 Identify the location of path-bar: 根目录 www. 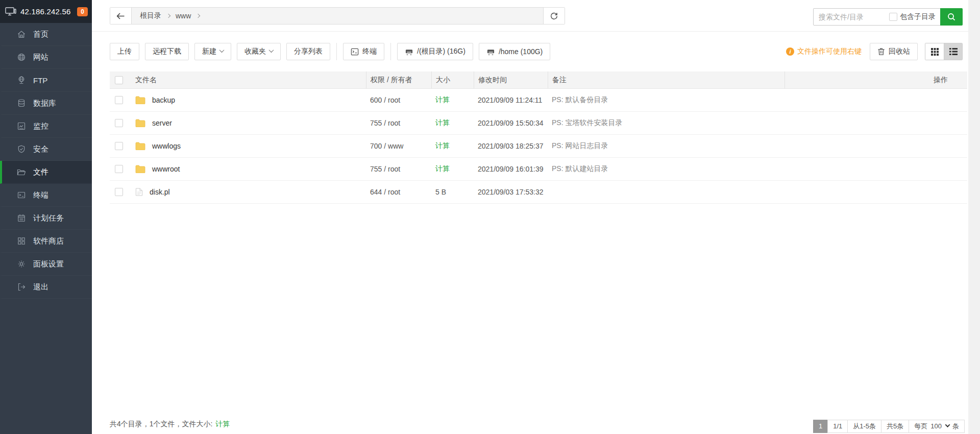
(337, 16).